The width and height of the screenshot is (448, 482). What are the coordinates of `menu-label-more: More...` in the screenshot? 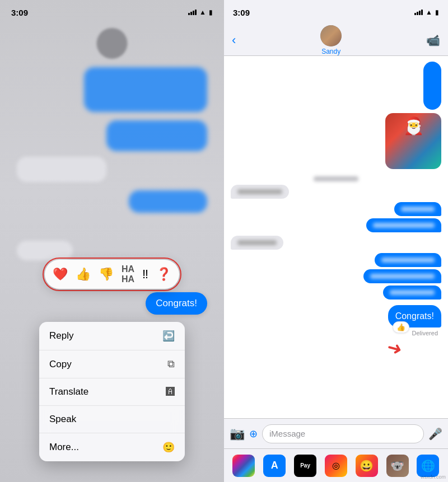 It's located at (64, 447).